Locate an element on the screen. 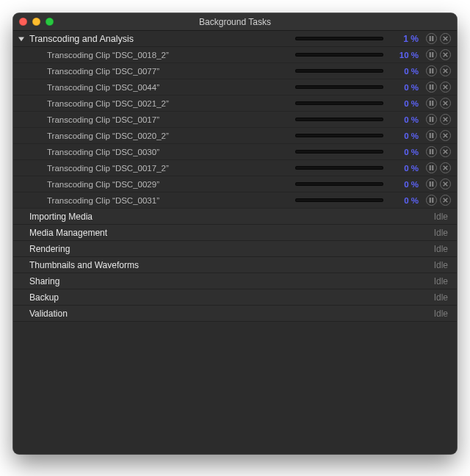  category-label: Sharing is located at coordinates (44, 281).